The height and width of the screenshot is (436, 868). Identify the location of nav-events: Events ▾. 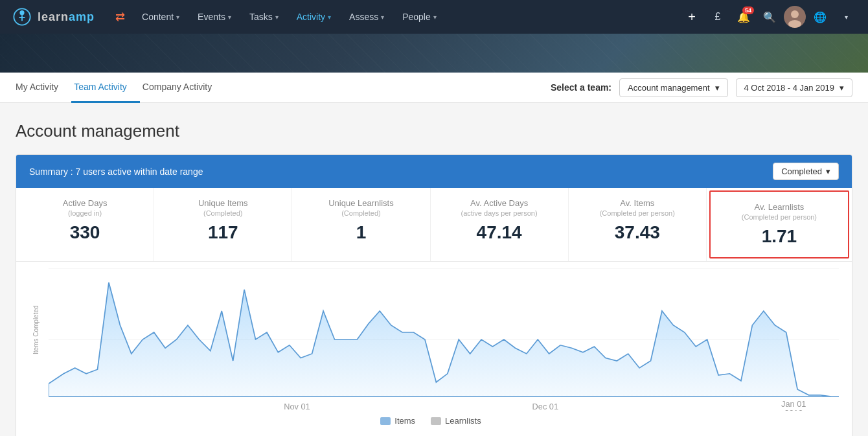
(214, 17).